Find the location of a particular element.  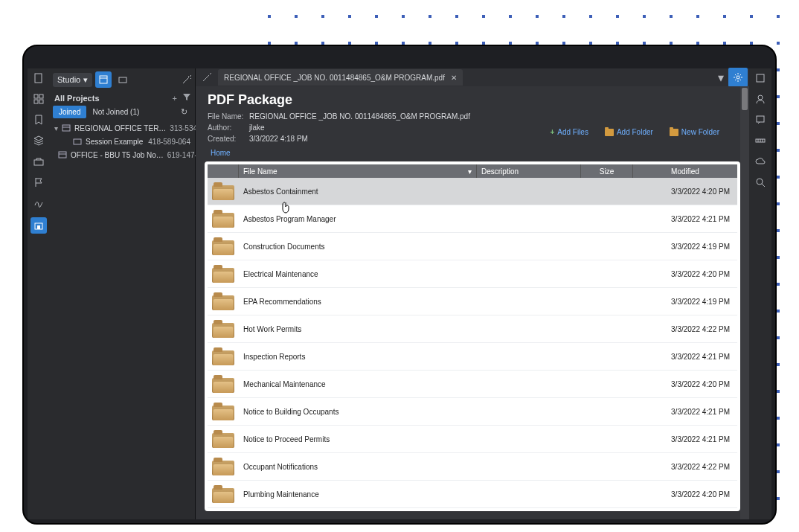

layers-icon is located at coordinates (39, 141).